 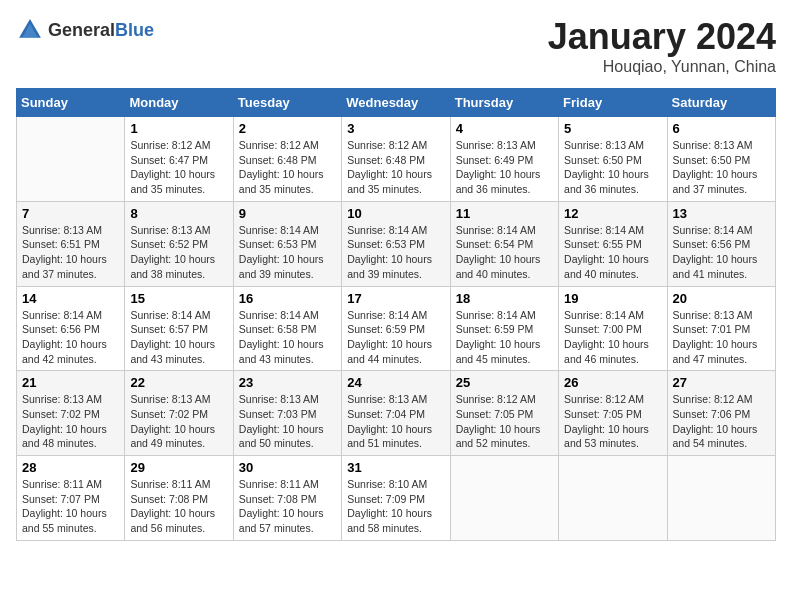 What do you see at coordinates (613, 103) in the screenshot?
I see `weekday-header-friday: Friday` at bounding box center [613, 103].